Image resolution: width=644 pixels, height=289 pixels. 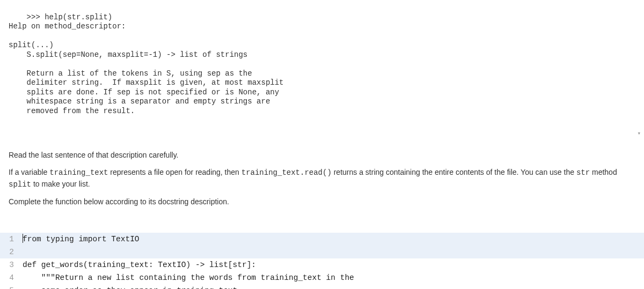 What do you see at coordinates (132, 287) in the screenshot?
I see `code-content: same order as they appear in training_te…` at bounding box center [132, 287].